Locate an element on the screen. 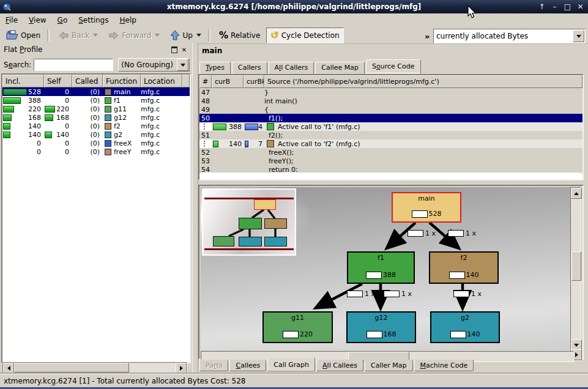  scroll-up-button is located at coordinates (576, 193).